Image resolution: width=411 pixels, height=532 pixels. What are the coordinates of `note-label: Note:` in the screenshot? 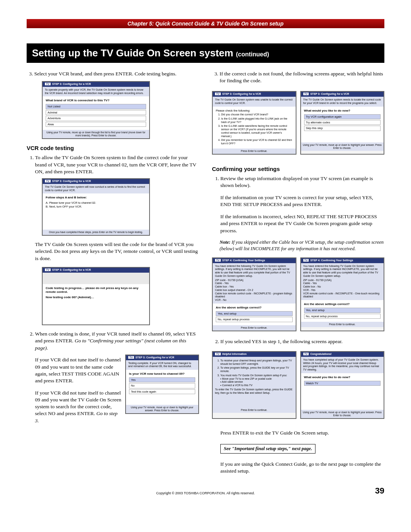 It's located at (225, 242).